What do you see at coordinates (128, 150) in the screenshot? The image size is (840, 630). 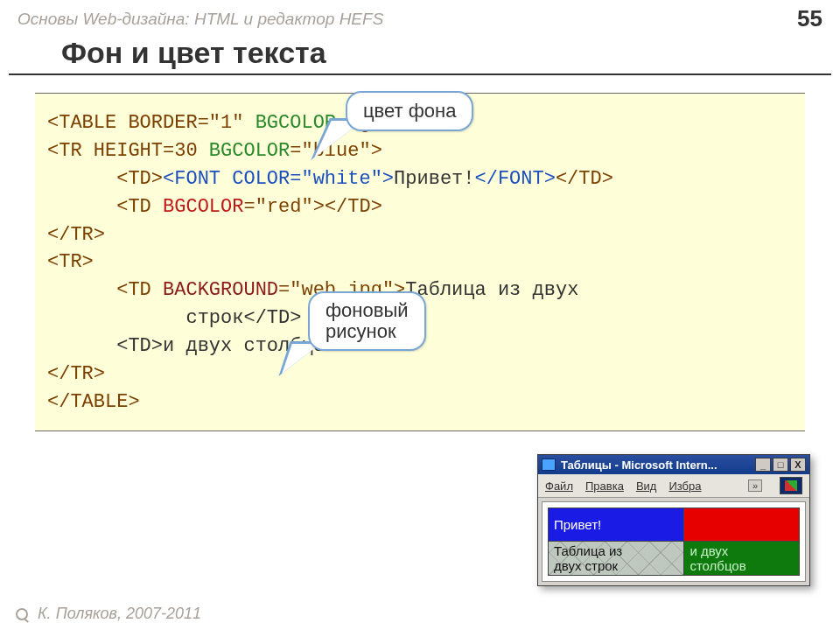 I see `code-l2a: <TR HEIGHT=30` at bounding box center [128, 150].